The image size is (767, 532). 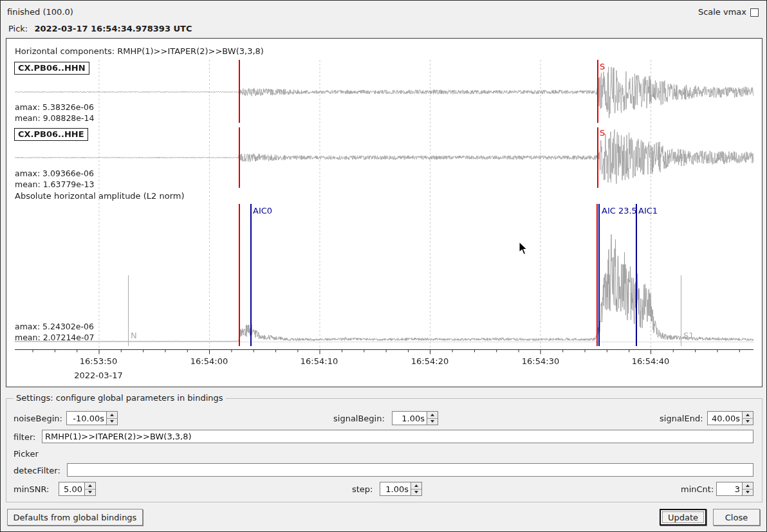 What do you see at coordinates (113, 28) in the screenshot?
I see `pick-time: 2022-03-17 16:54:34.978393 UTC` at bounding box center [113, 28].